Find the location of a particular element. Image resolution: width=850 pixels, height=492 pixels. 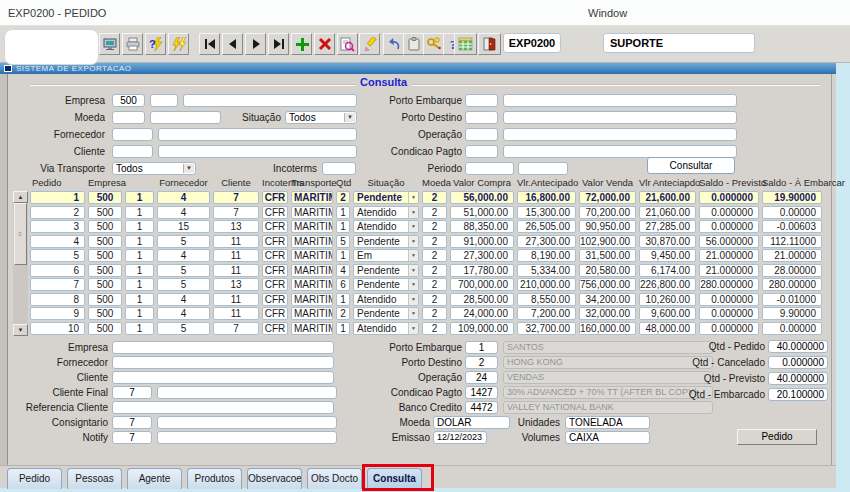

query-condicao-pagto-field is located at coordinates (482, 152).